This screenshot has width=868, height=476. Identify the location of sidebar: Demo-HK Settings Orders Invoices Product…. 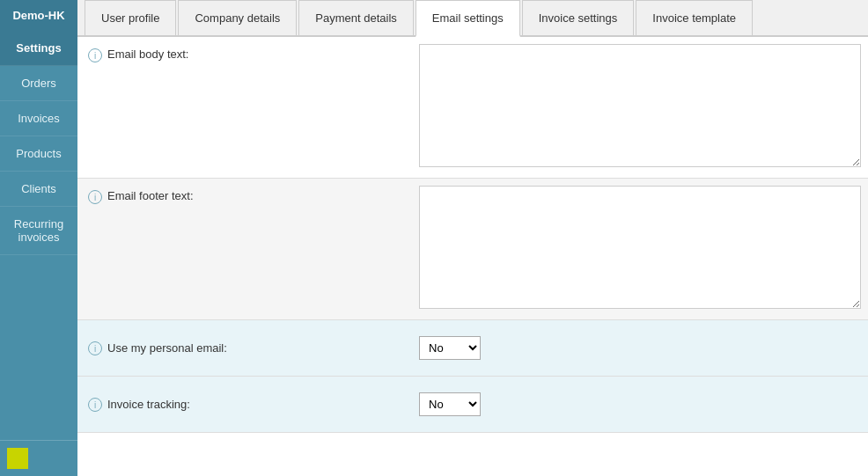
(39, 238).